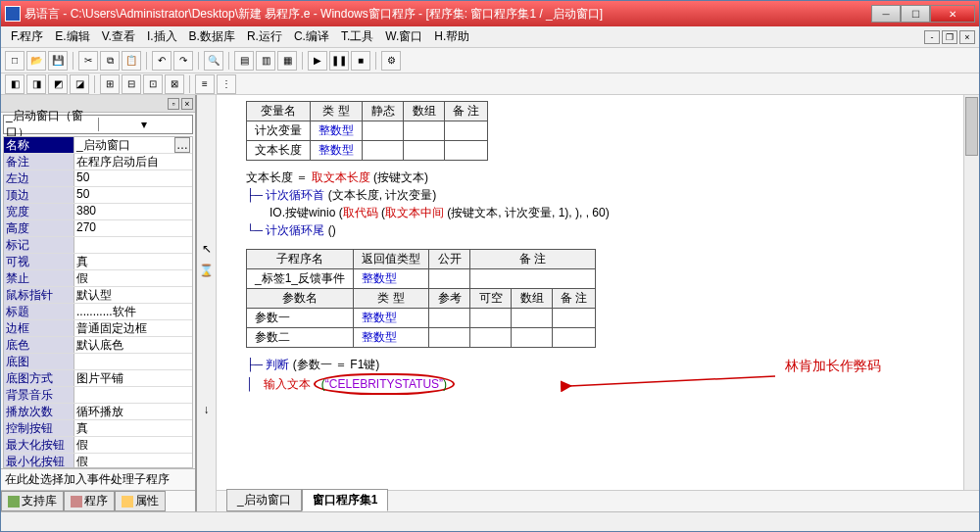  What do you see at coordinates (98, 278) in the screenshot?
I see `prop-row: 禁止假` at bounding box center [98, 278].